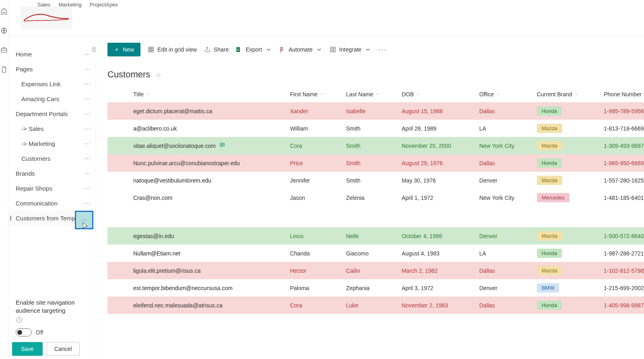  What do you see at coordinates (52, 189) in the screenshot?
I see `nav-item: Repair Shops···` at bounding box center [52, 189].